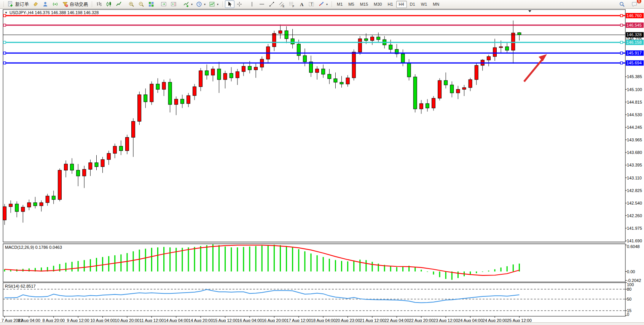 The width and height of the screenshot is (644, 325). What do you see at coordinates (127, 320) in the screenshot?
I see `time-tick-label: 10 Aug 20:00` at bounding box center [127, 320].